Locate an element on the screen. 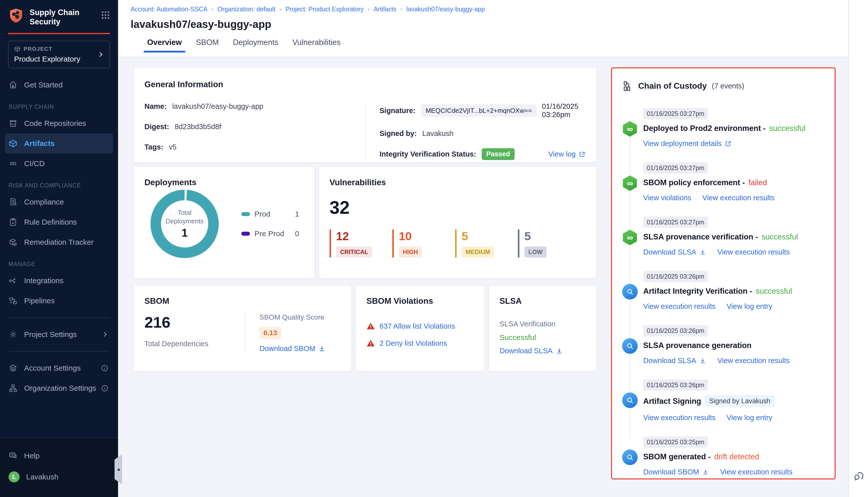  app-switcher-grid-icon is located at coordinates (105, 15).